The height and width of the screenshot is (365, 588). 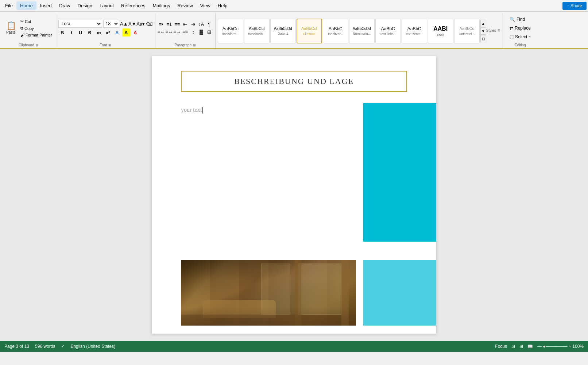 I want to click on select-button: ⬚ Select ~, so click(x=520, y=37).